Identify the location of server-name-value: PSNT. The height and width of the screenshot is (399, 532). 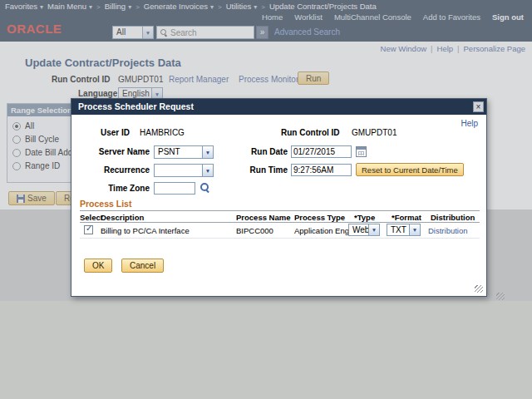
(178, 152).